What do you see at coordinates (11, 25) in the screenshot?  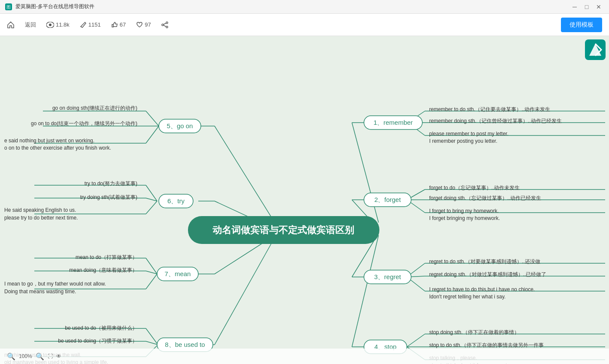 I see `home-button` at bounding box center [11, 25].